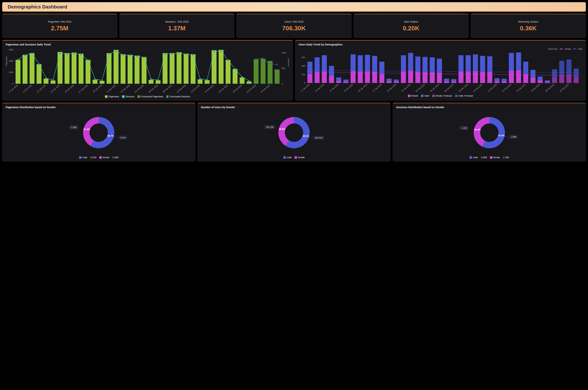 This screenshot has height=390, width=588. I want to click on svg-text: 57.6%, so click(501, 136).